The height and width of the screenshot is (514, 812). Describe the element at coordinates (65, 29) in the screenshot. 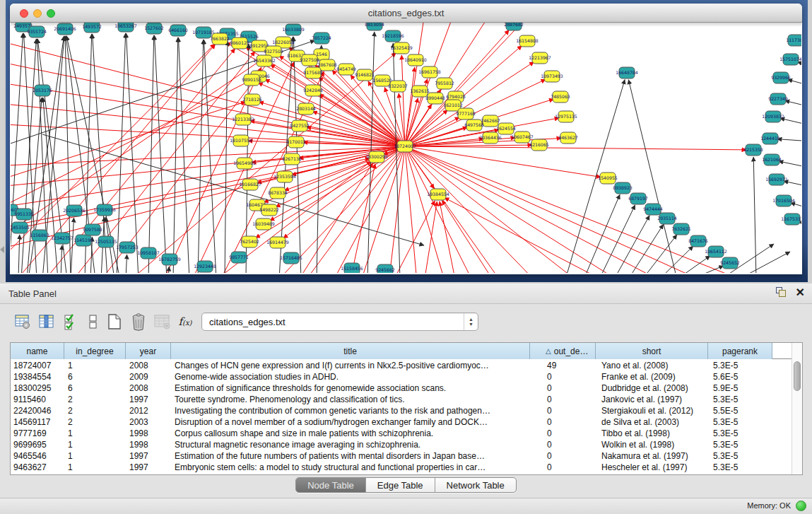

I see `graph-node: 20691406` at that location.